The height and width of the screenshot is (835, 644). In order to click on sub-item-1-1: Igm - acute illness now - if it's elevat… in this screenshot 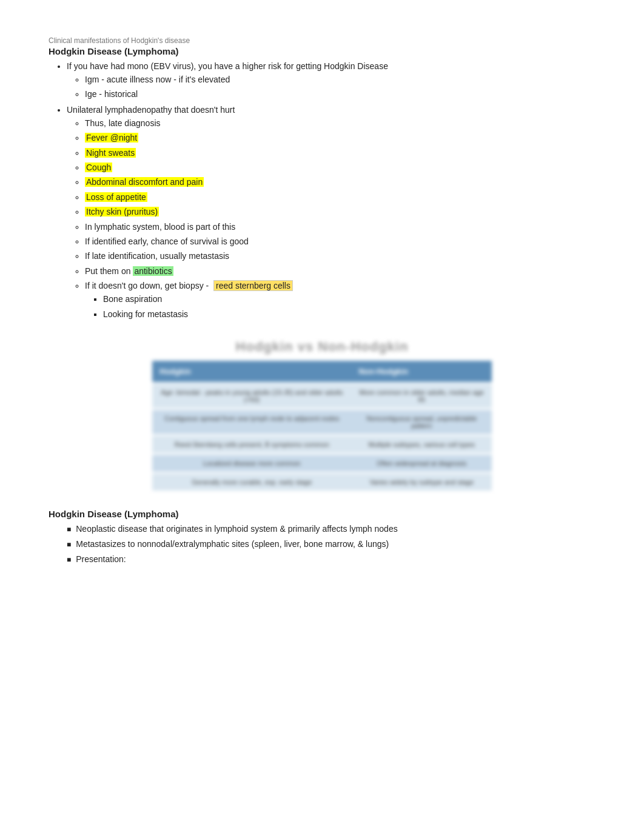, I will do `click(340, 79)`.